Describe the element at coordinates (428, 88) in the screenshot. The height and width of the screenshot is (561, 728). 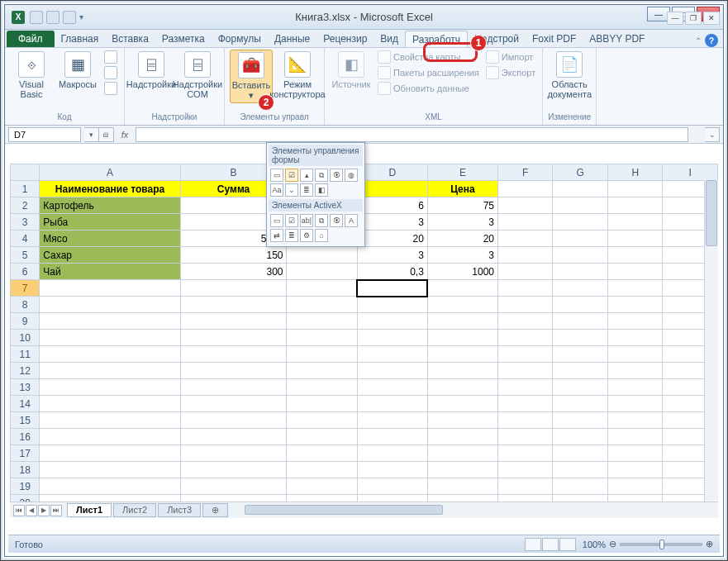
I see `xml-refresh-button: Обновить данные` at that location.